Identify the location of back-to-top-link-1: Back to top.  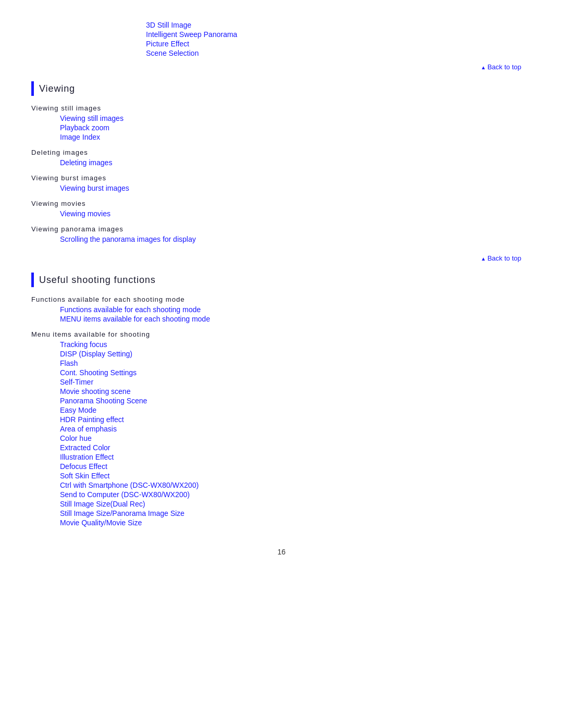
(501, 67).